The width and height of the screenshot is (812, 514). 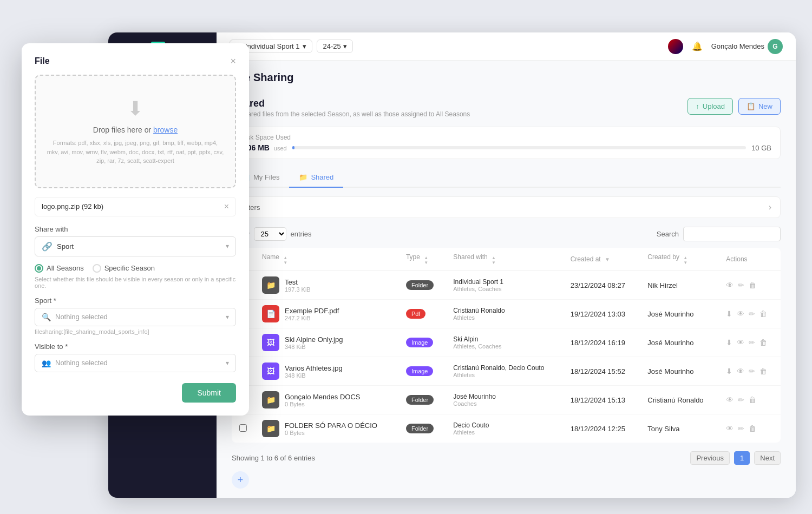 What do you see at coordinates (135, 109) in the screenshot?
I see `drop-arrow-icon: ⬇` at bounding box center [135, 109].